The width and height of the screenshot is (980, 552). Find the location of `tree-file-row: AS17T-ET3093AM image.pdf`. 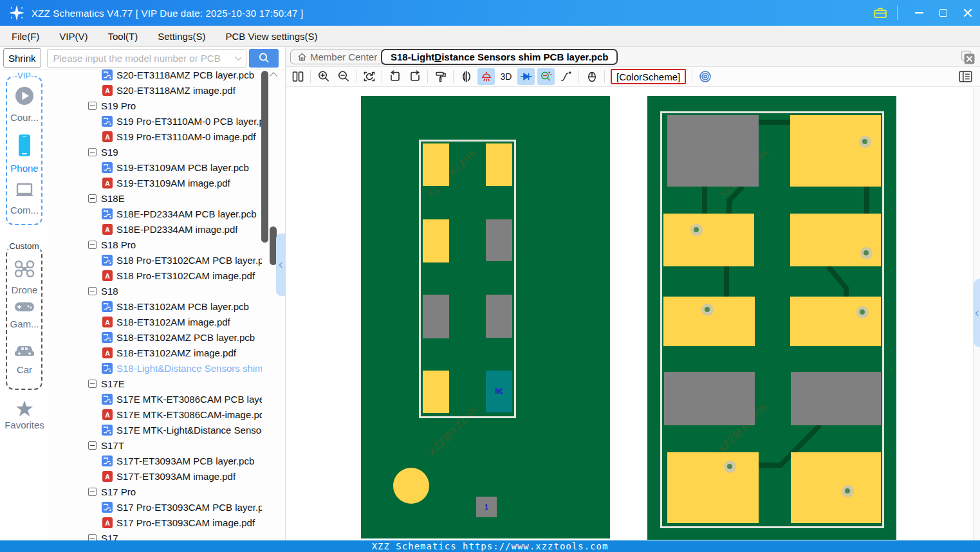

tree-file-row: AS17T-ET3093AM image.pdf is located at coordinates (131, 476).